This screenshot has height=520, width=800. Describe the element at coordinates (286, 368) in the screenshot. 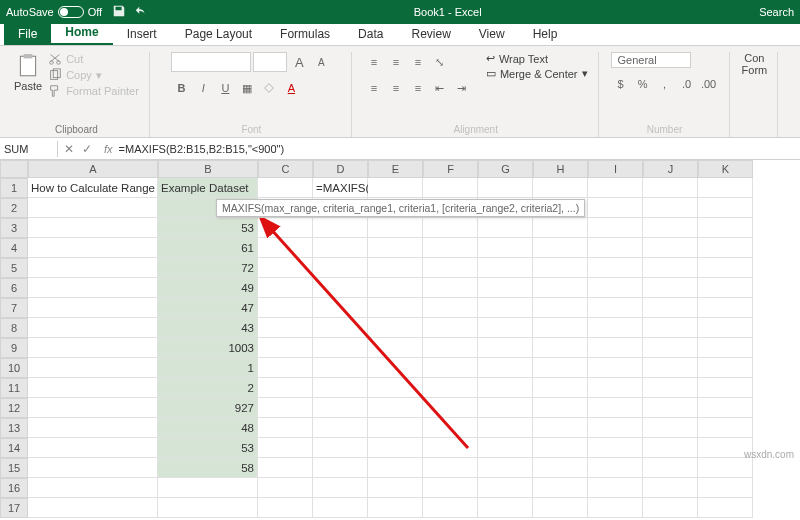

I see `cell-C10` at that location.